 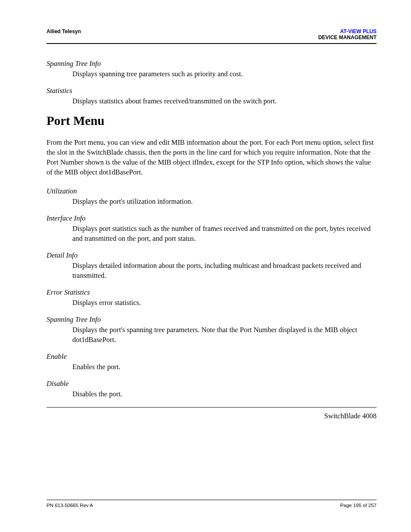 I want to click on footer-part-number: PN 613-50665 Rev A, so click(x=70, y=505).